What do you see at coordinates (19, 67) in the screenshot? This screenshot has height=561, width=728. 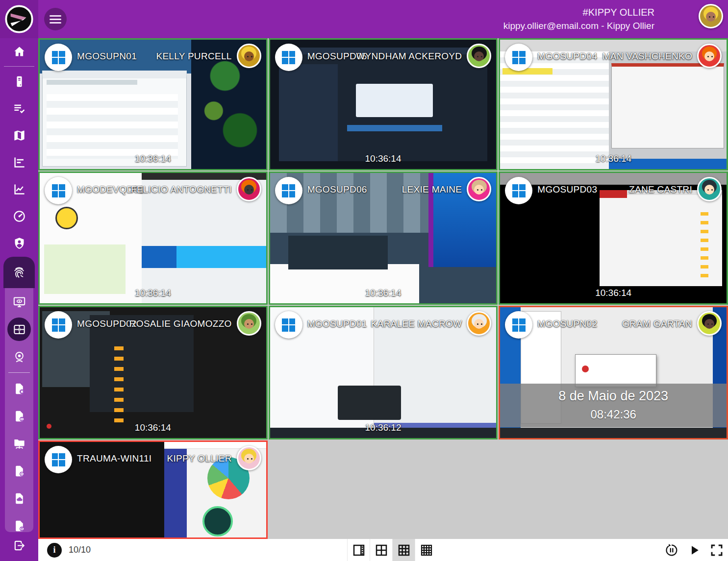 I see `sidebar-divider` at bounding box center [19, 67].